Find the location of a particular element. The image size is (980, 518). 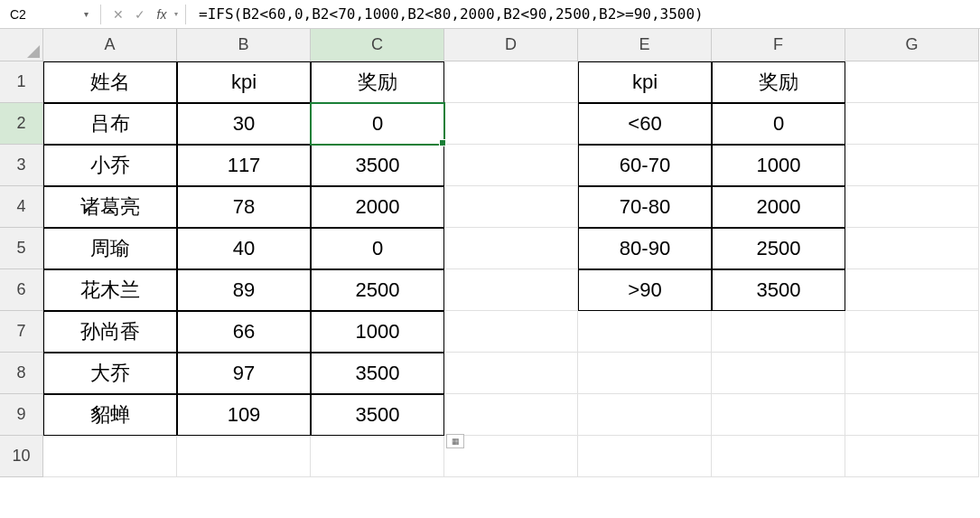

cell-D6 is located at coordinates (511, 290).